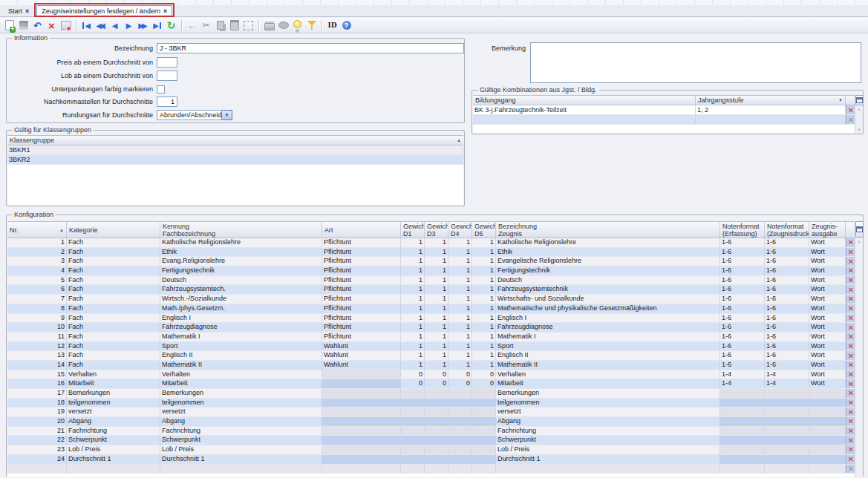 This screenshot has width=868, height=478. I want to click on nachkommastellen-input, so click(167, 102).